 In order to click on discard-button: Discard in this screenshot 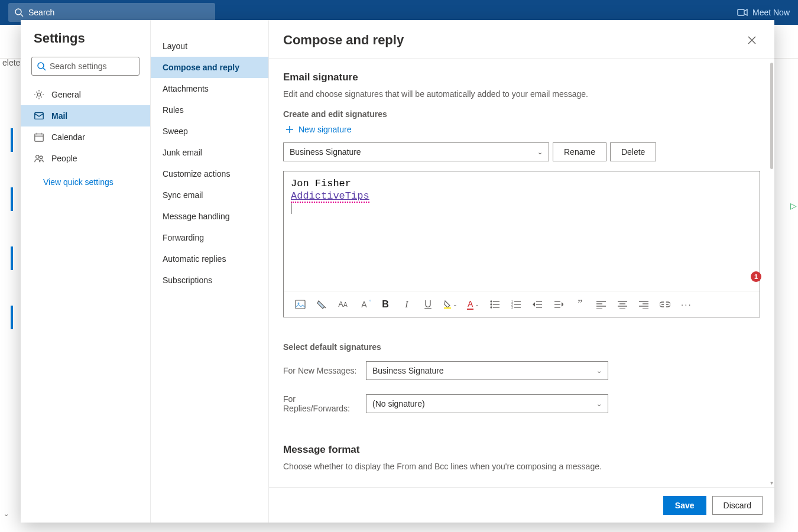, I will do `click(738, 505)`.